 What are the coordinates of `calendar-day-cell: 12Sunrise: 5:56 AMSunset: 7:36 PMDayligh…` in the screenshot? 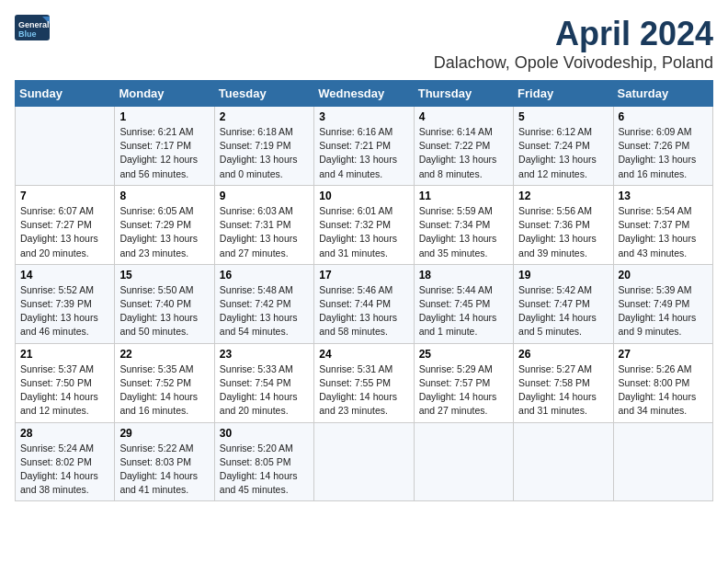 It's located at (563, 224).